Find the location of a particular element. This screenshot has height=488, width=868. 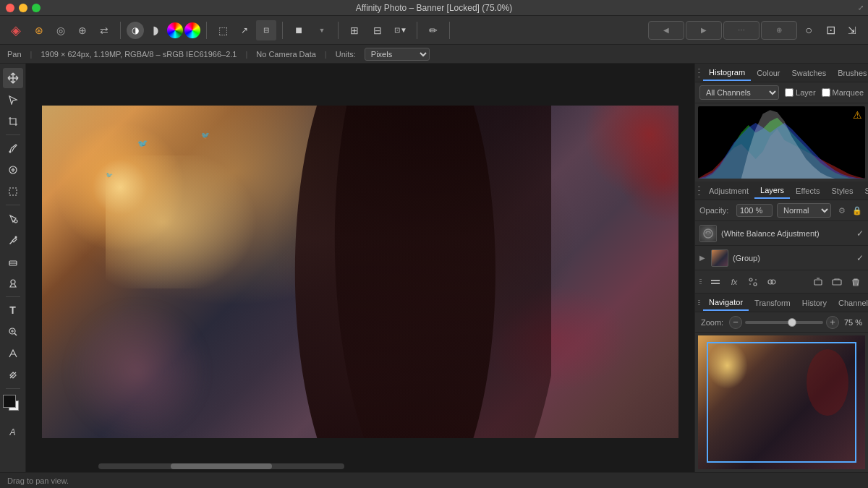

tab-swatches: Swatches is located at coordinates (809, 73).